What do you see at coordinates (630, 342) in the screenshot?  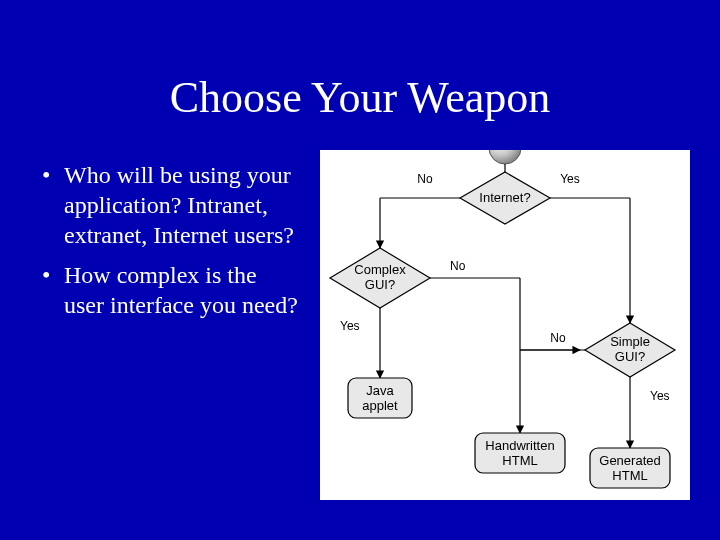 I see `decision-simple-gui-label1: Simple` at bounding box center [630, 342].